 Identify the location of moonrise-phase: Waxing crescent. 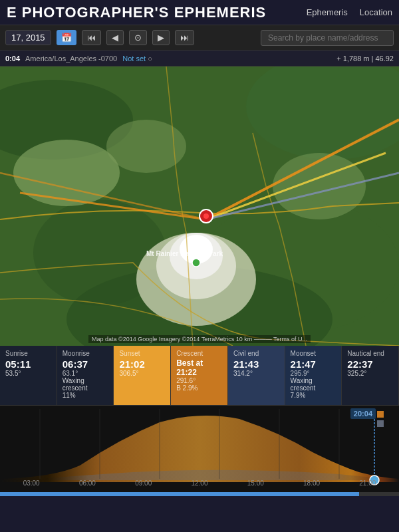
(85, 384).